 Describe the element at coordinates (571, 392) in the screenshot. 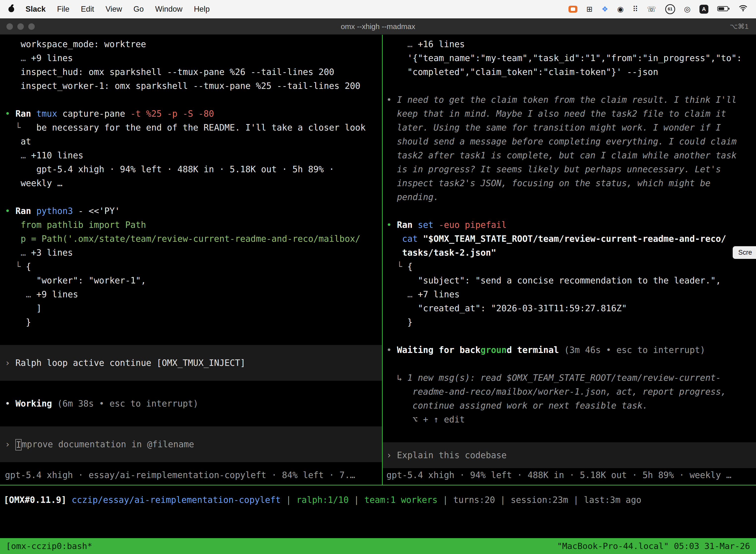

I see `terminal-row: readme-and-reco/mailbox/worker-1.json, a…` at that location.